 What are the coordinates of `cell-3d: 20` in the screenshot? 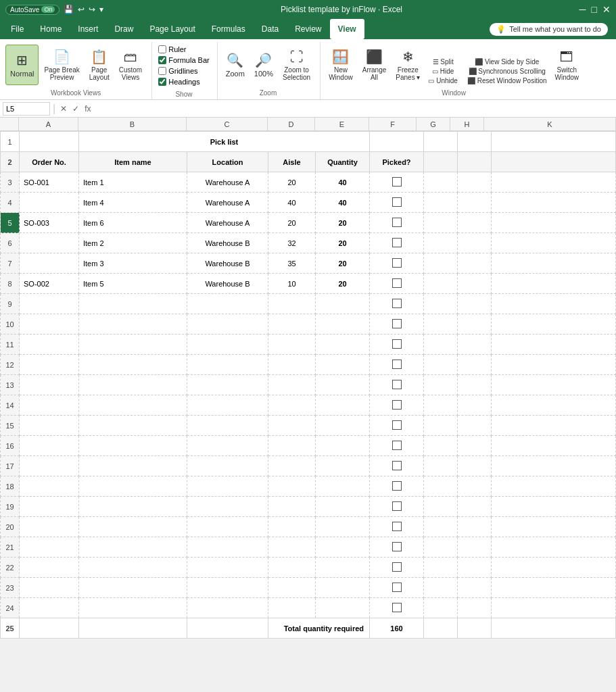 It's located at (292, 182).